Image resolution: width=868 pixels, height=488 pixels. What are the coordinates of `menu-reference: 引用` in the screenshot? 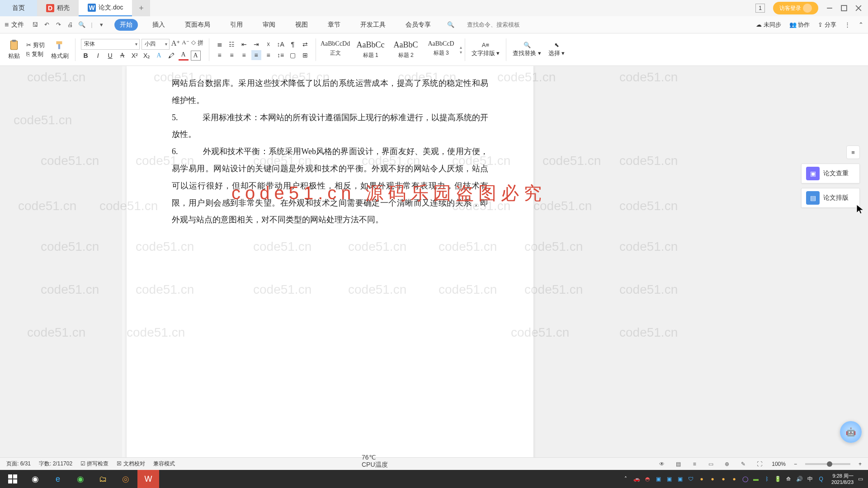 It's located at (236, 25).